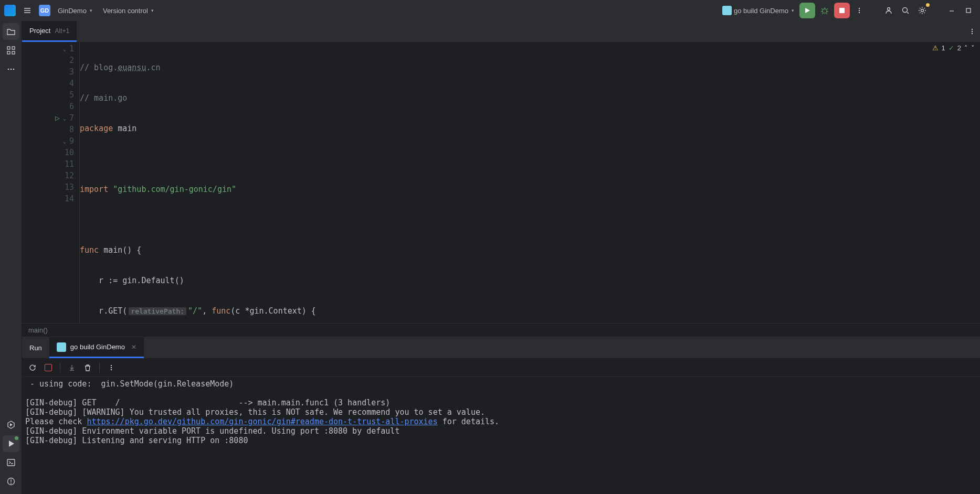 Image resolution: width=980 pixels, height=494 pixels. What do you see at coordinates (490, 10) in the screenshot?
I see `titlebar: GD GinDemo Version control go build GinD…` at bounding box center [490, 10].